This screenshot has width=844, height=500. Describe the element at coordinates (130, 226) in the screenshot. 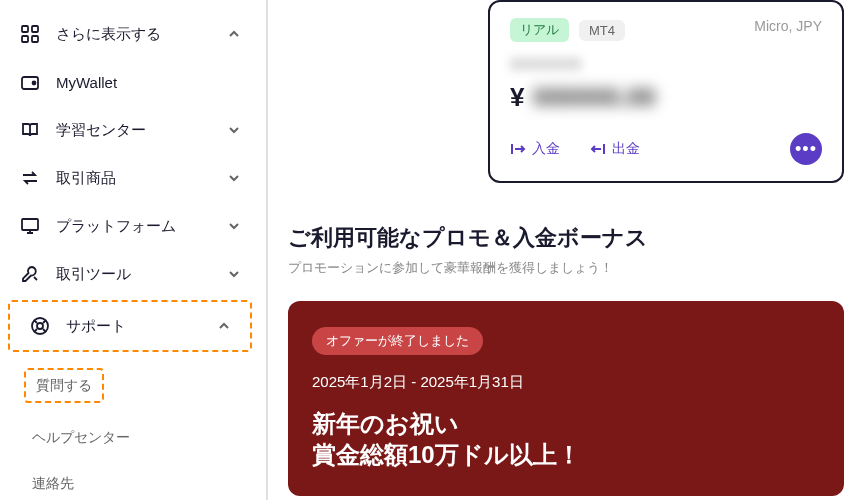

I see `sidebar-item-platform: プラットフォーム` at that location.